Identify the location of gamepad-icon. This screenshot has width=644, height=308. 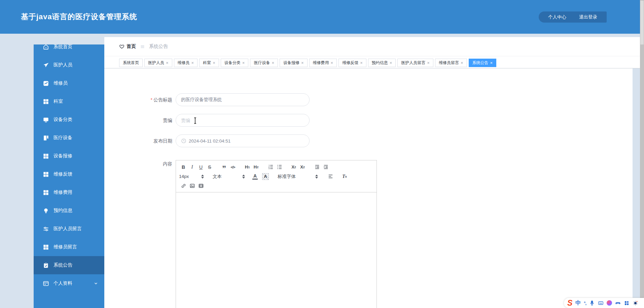
(618, 303).